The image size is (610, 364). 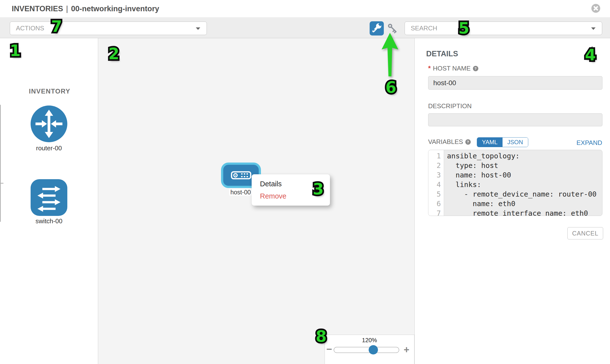 I want to click on context-menu-item-remove: Remove, so click(x=291, y=196).